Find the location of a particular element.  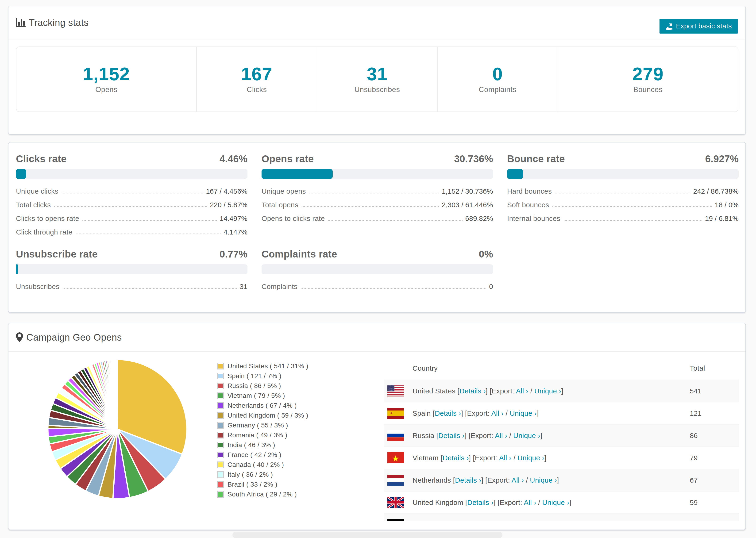

rate-row: Unsubscribes31 is located at coordinates (132, 285).